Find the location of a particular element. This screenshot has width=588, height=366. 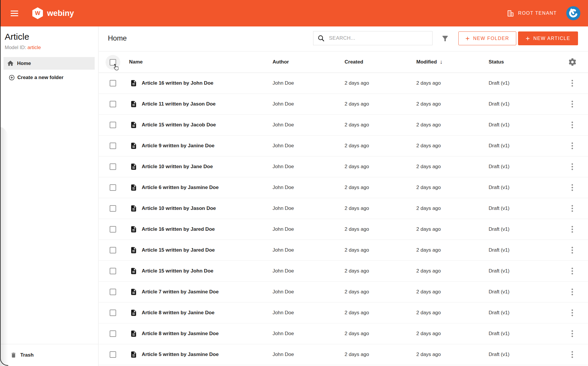

row-name-link: Article 5 written by Jasmine Doe is located at coordinates (180, 355).